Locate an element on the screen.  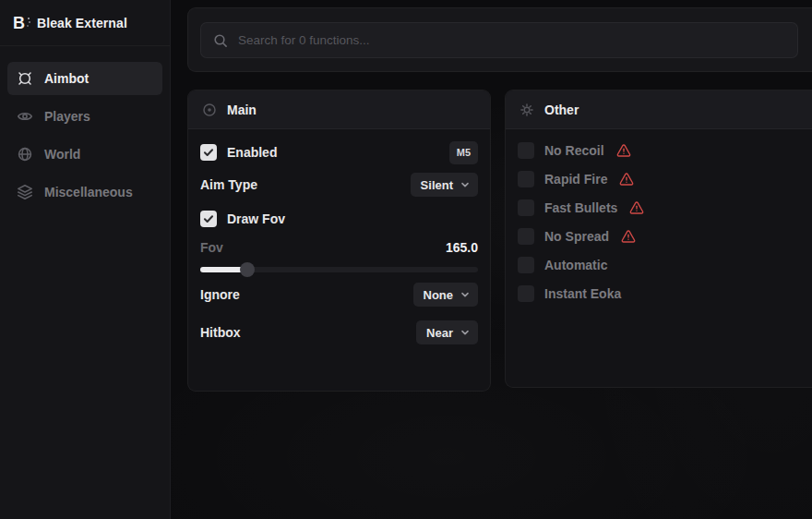
target-icon is located at coordinates (209, 110).